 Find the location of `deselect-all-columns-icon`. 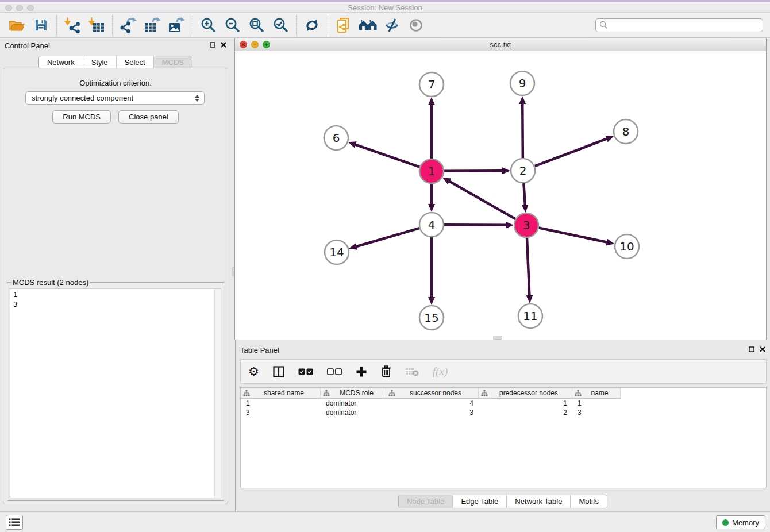

deselect-all-columns-icon is located at coordinates (334, 372).